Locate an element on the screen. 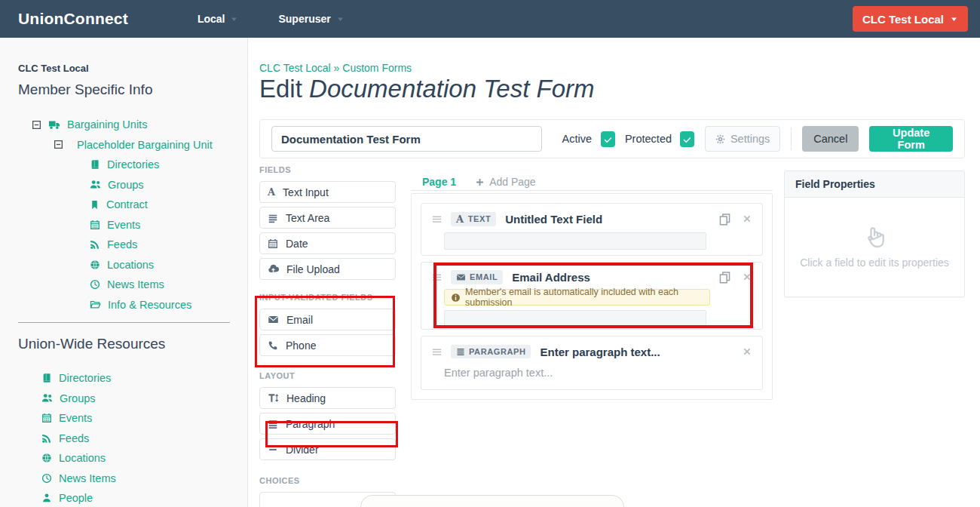 The image size is (980, 507). sidebar-item-placeholder-unit: Placeholder Bargaining Unit is located at coordinates (124, 145).